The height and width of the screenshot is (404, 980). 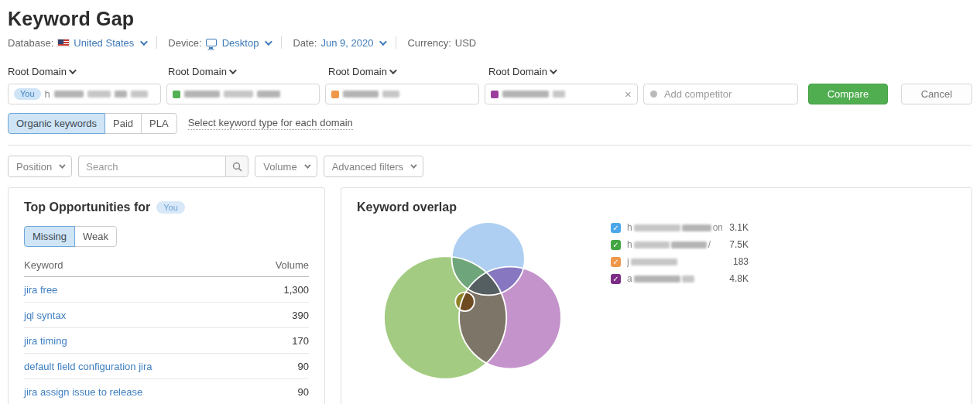 What do you see at coordinates (848, 94) in the screenshot?
I see `compare-button: Compare` at bounding box center [848, 94].